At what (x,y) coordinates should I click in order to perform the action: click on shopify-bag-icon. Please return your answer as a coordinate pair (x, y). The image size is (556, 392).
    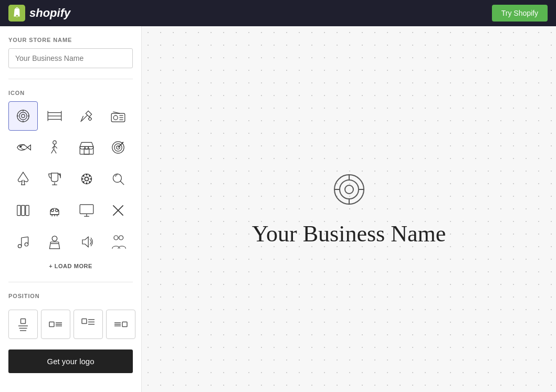
    Looking at the image, I should click on (17, 13).